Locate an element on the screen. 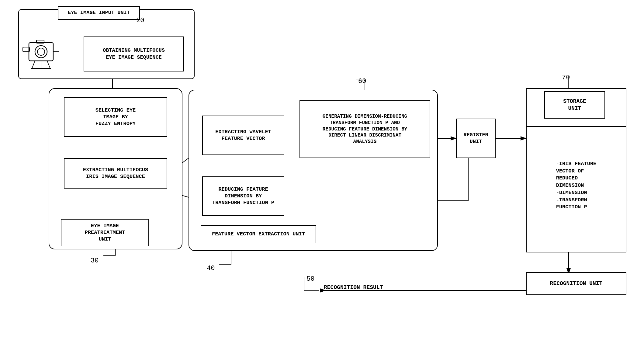 The height and width of the screenshot is (354, 644). reducing-feature-box: REDUCING FEATURE DIMENSION BY TRANSFORM … is located at coordinates (243, 196).